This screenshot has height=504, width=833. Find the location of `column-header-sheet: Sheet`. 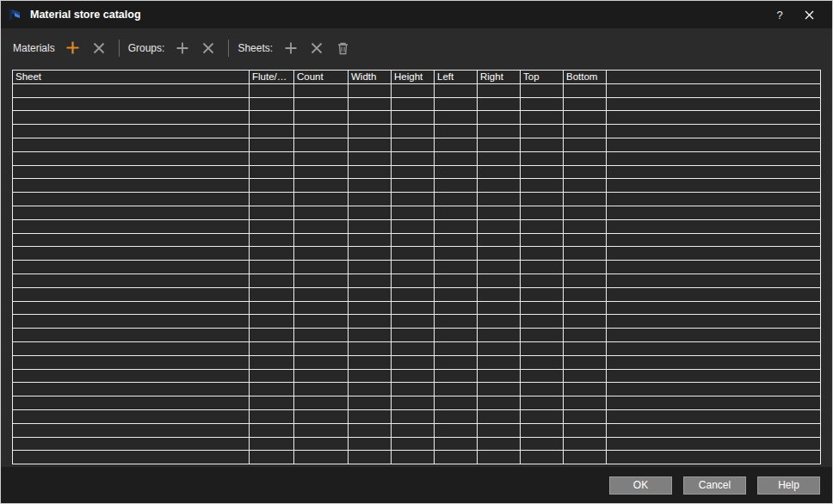

column-header-sheet: Sheet is located at coordinates (131, 77).